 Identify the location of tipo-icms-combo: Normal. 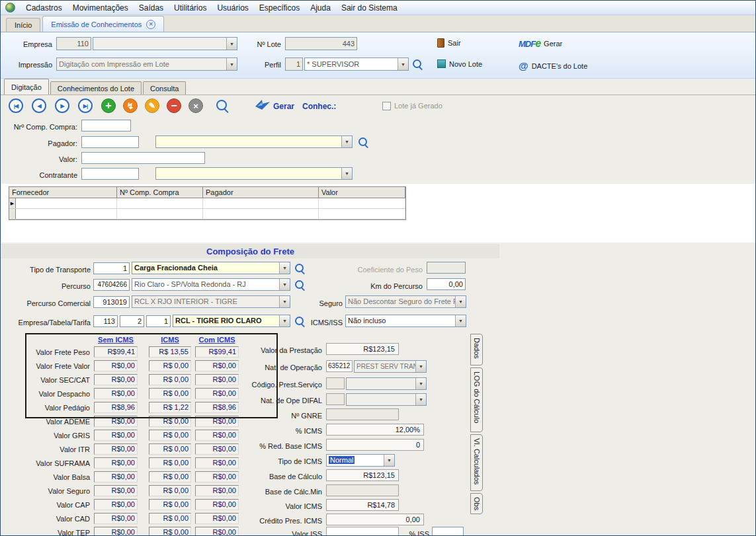
(360, 460).